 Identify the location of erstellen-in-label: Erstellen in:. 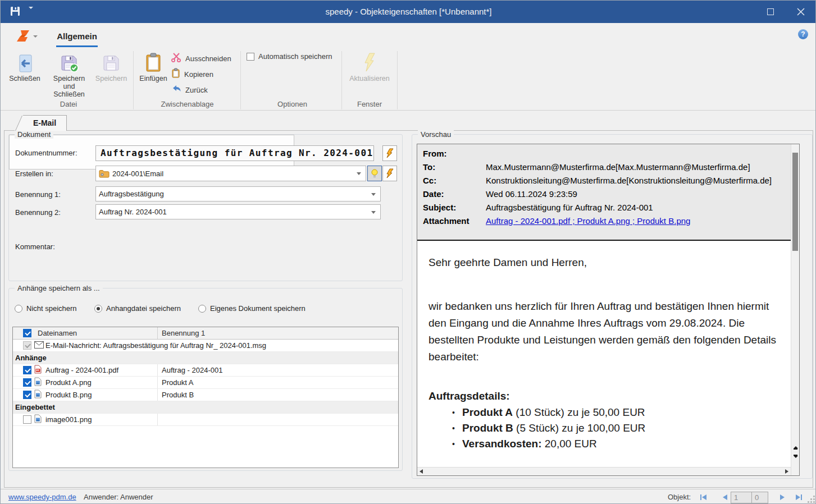
(34, 174).